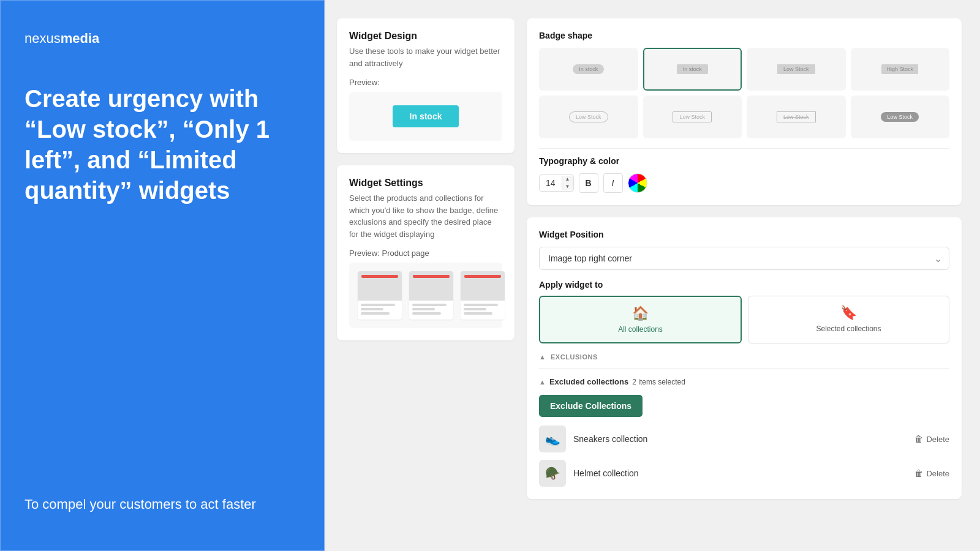 This screenshot has height=551, width=980. What do you see at coordinates (162, 186) in the screenshot?
I see `hero-headline: Create urgency with “Low stock”, “Only 1…` at bounding box center [162, 186].